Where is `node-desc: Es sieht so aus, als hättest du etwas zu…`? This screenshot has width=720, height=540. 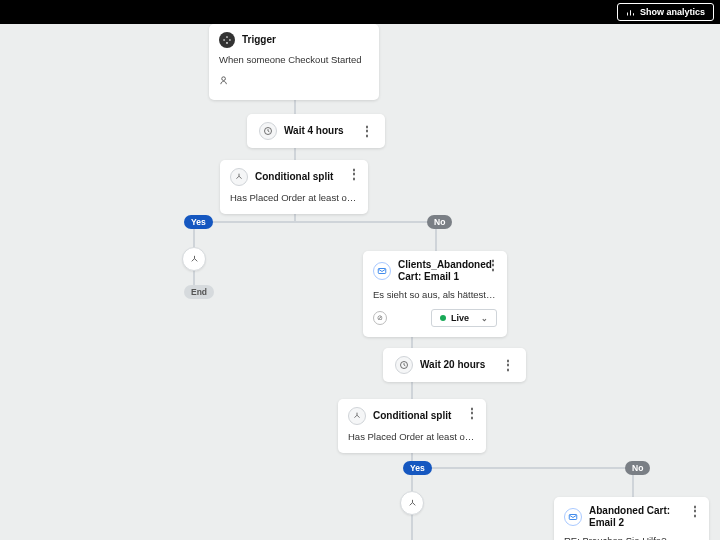 node-desc: Es sieht so aus, als hättest du etwas zu… is located at coordinates (435, 295).